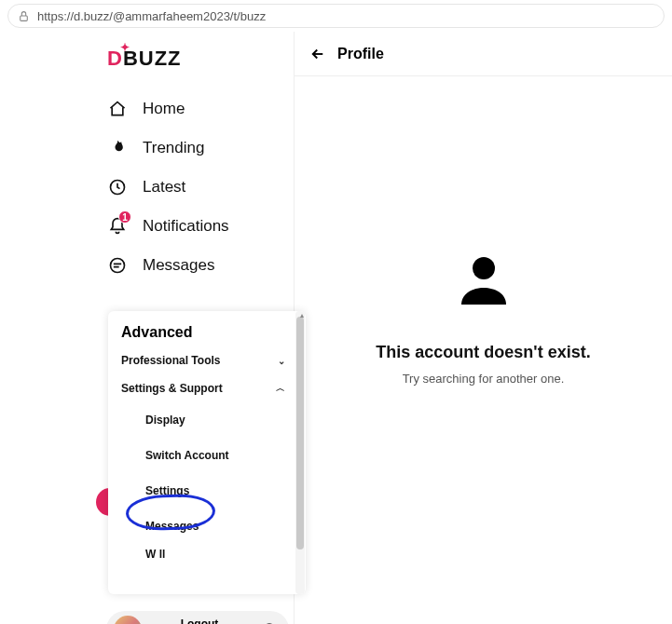 The height and width of the screenshot is (624, 672). I want to click on browser-url-bar: https://d.buzz/@ammarfaheem2023/t/buzz, so click(336, 16).